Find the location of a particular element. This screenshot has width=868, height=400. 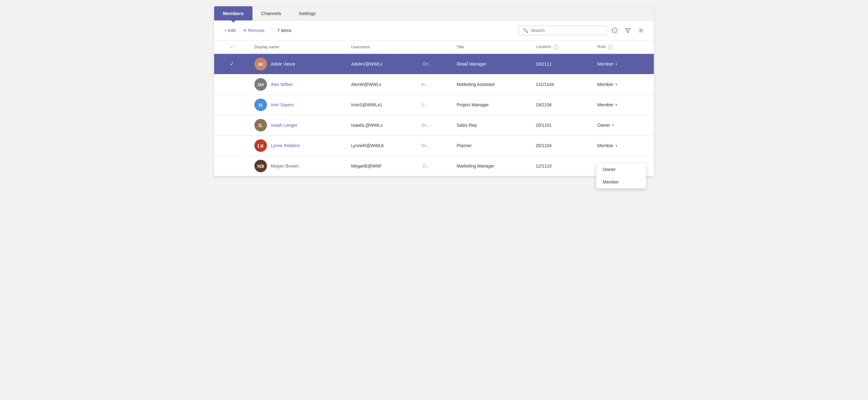

name-text-irvin: Irvin Sayers is located at coordinates (282, 105).